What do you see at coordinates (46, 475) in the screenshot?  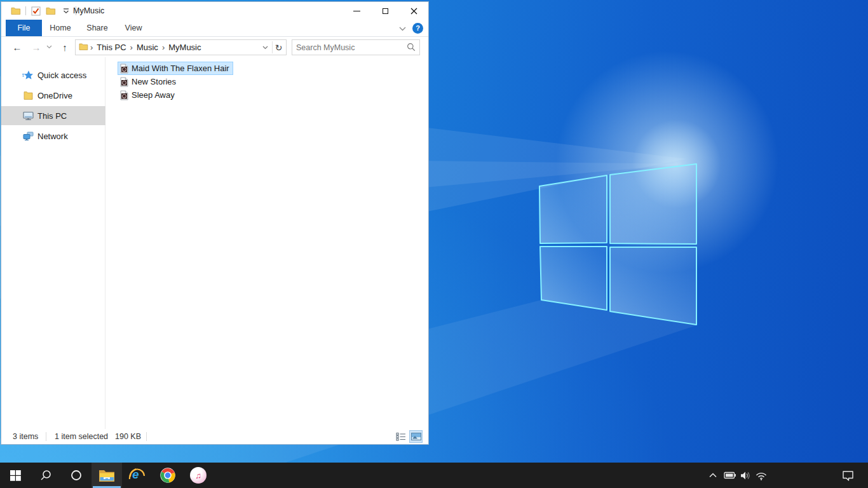 I see `taskbar-search-button` at bounding box center [46, 475].